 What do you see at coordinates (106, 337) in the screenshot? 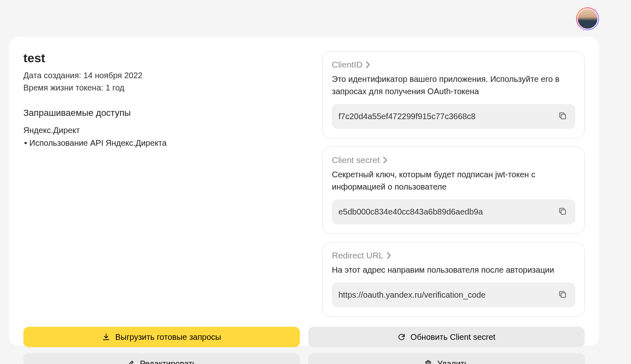
I see `download-icon` at bounding box center [106, 337].